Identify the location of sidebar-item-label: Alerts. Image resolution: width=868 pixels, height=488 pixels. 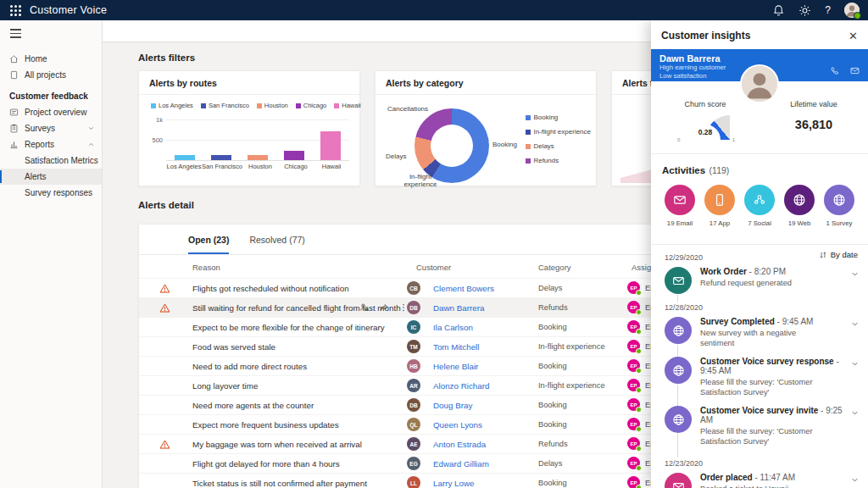
(36, 176).